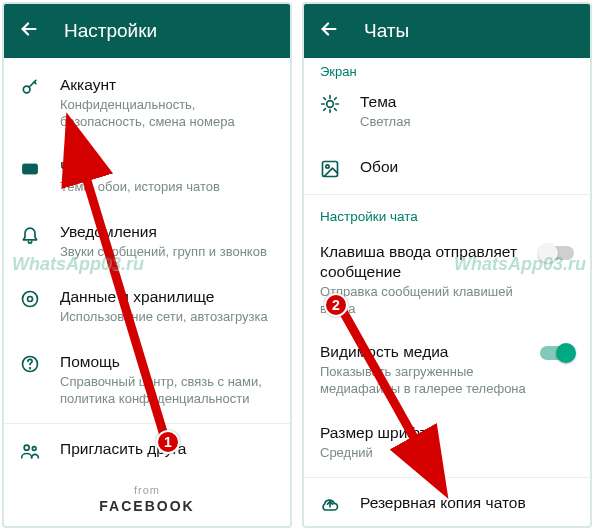 Image resolution: width=600 pixels, height=532 pixels. Describe the element at coordinates (110, 31) in the screenshot. I see `page-title: Настройки` at that location.